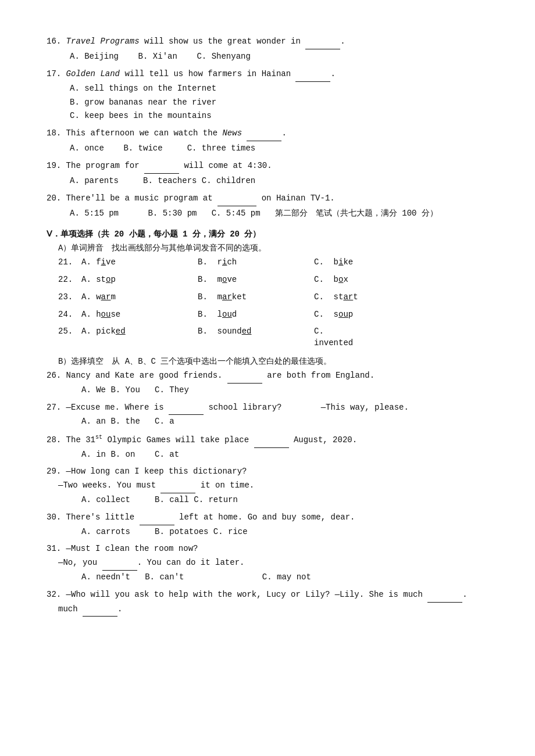  I want to click on q19-text: The program for will come at 4:30., so click(169, 166).